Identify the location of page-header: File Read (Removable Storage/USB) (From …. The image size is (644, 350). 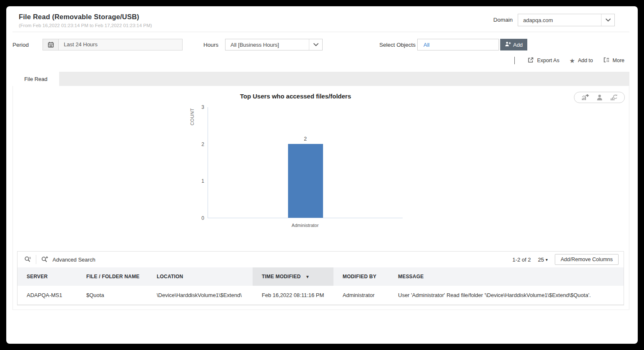
(321, 19).